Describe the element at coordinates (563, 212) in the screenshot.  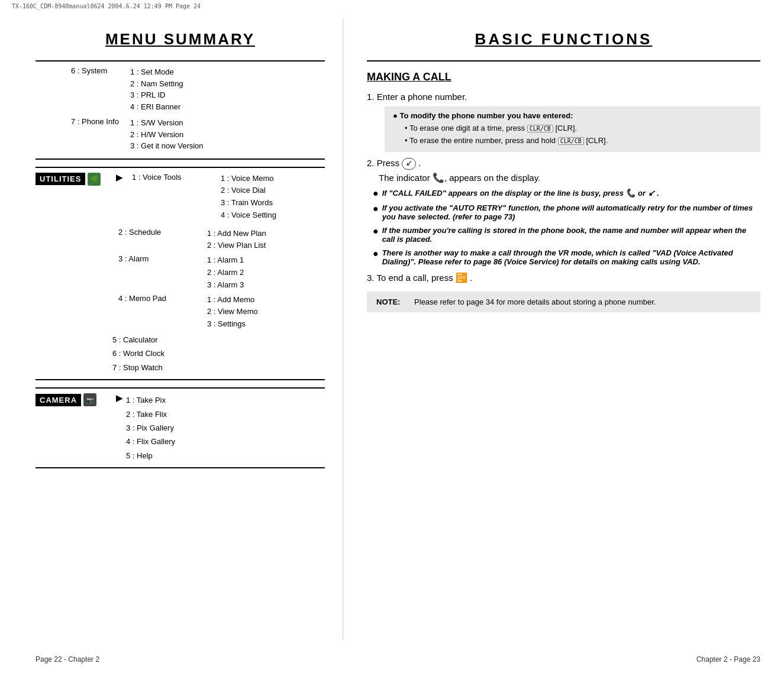
I see `step-2: 2. Press ↙ . The indicator 📞, appears on…` at that location.